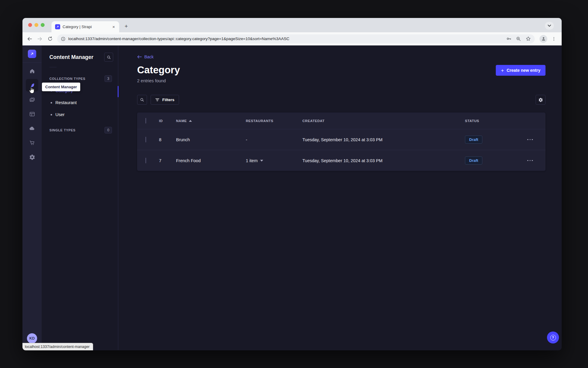 The width and height of the screenshot is (588, 368). I want to click on browser-profile-button, so click(543, 39).